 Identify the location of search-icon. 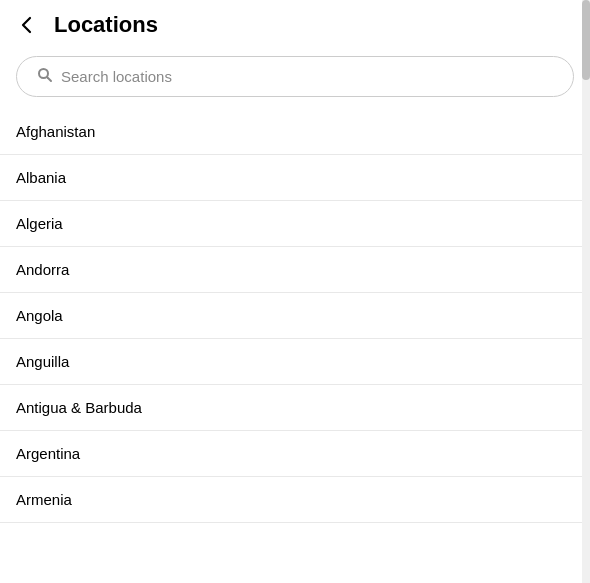
(45, 76).